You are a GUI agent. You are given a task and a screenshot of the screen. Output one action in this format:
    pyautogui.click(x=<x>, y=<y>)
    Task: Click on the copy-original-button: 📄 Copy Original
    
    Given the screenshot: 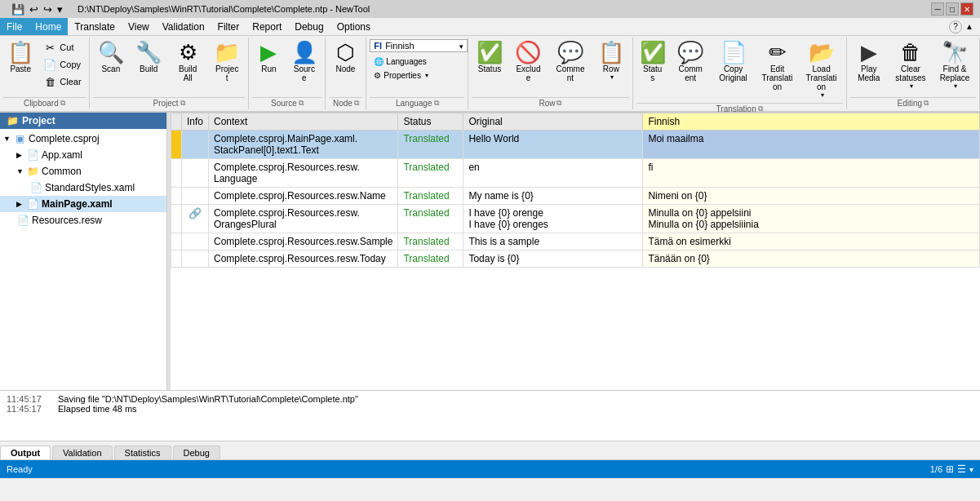 What is the action you would take?
    pyautogui.click(x=734, y=62)
    